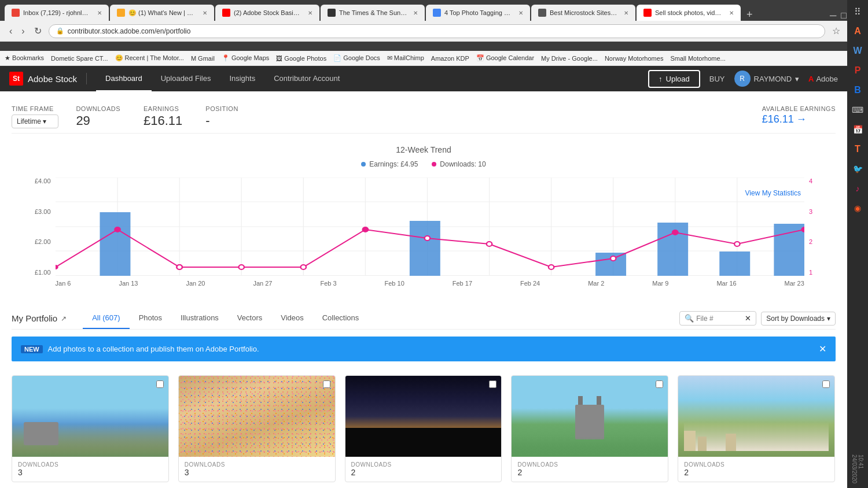 Image resolution: width=868 pixels, height=488 pixels. I want to click on portfolio-tab-videos: Videos, so click(292, 318).